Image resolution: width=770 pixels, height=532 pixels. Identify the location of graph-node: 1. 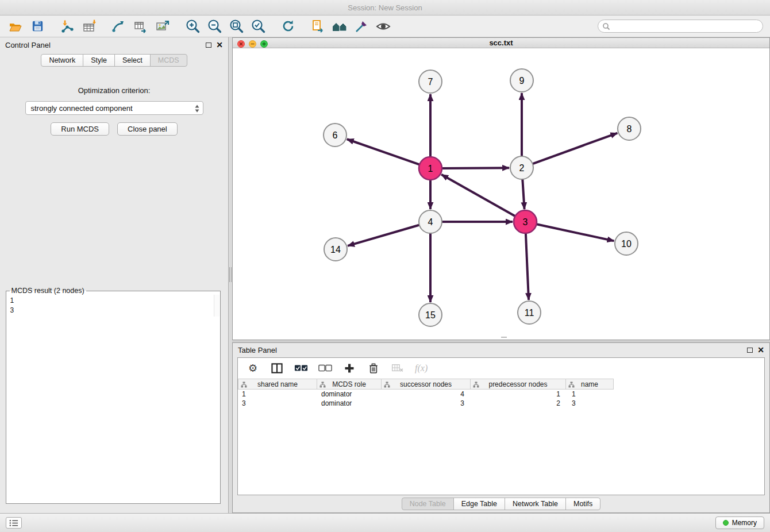
(430, 168).